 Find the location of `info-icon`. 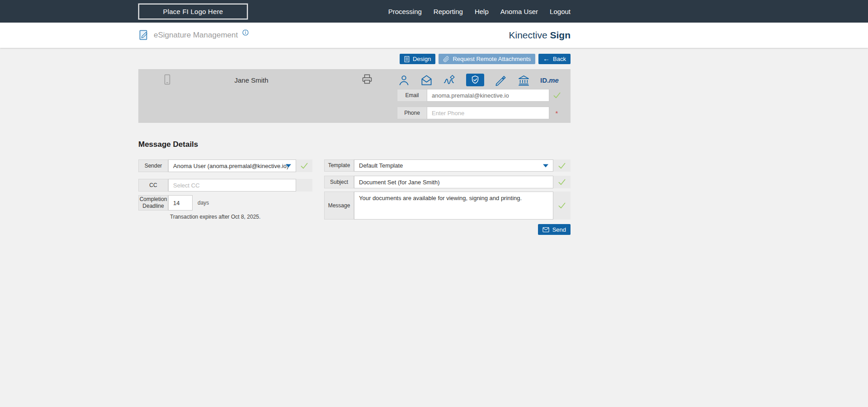

info-icon is located at coordinates (245, 33).